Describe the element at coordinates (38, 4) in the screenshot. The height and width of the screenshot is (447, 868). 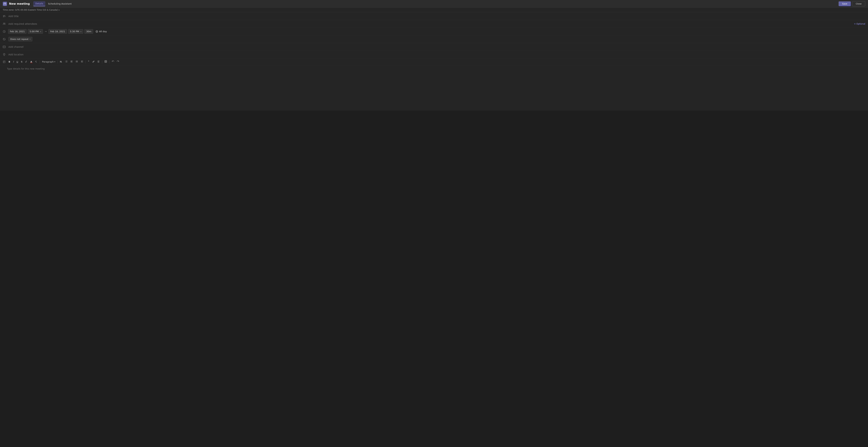
I see `header-left: New meeting Details Scheduling Assistant` at that location.